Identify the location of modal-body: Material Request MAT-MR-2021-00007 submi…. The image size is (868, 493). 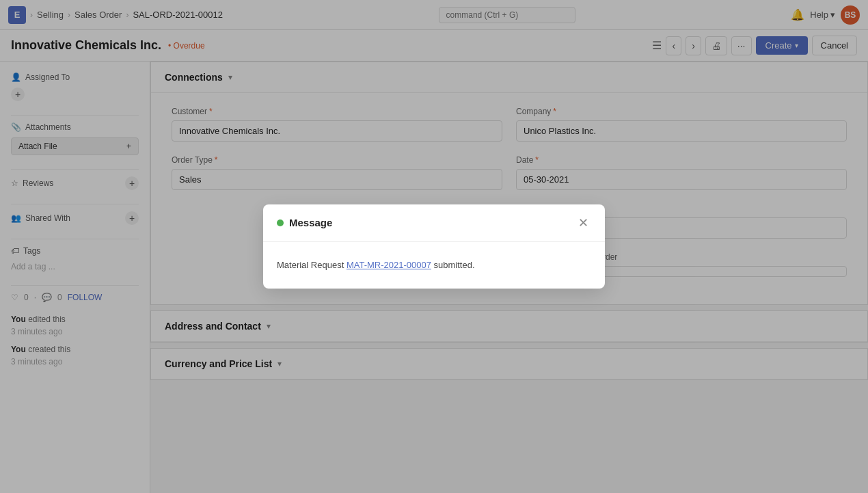
(434, 265).